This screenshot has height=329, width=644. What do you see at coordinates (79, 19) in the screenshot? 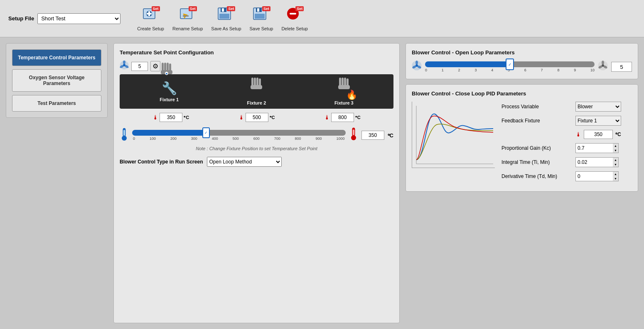
I see `setup-file-select: Short Test` at bounding box center [79, 19].